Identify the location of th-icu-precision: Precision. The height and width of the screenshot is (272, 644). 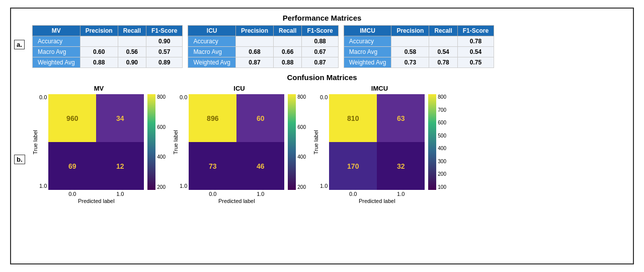
(255, 31).